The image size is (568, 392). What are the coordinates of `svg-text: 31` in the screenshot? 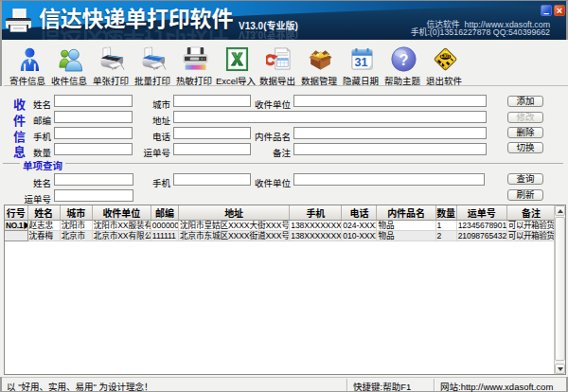 It's located at (362, 62).